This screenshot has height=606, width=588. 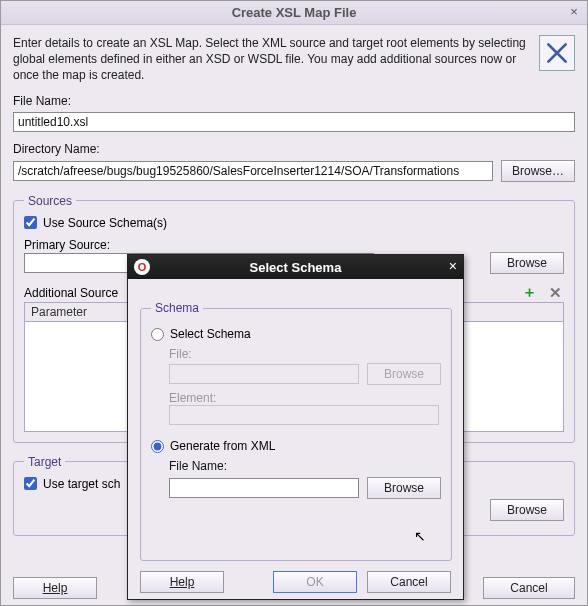 I want to click on intro-text: Enter details to create an XSL Map. Sele…, so click(x=272, y=60).